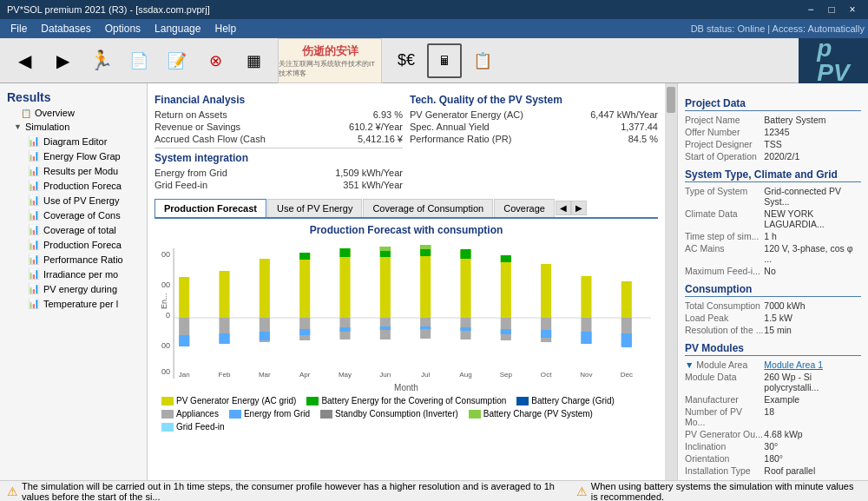 The width and height of the screenshot is (868, 501). Describe the element at coordinates (73, 215) in the screenshot. I see `sidebar-item-coverage-cons: 📊 Coverage of Cons` at that location.